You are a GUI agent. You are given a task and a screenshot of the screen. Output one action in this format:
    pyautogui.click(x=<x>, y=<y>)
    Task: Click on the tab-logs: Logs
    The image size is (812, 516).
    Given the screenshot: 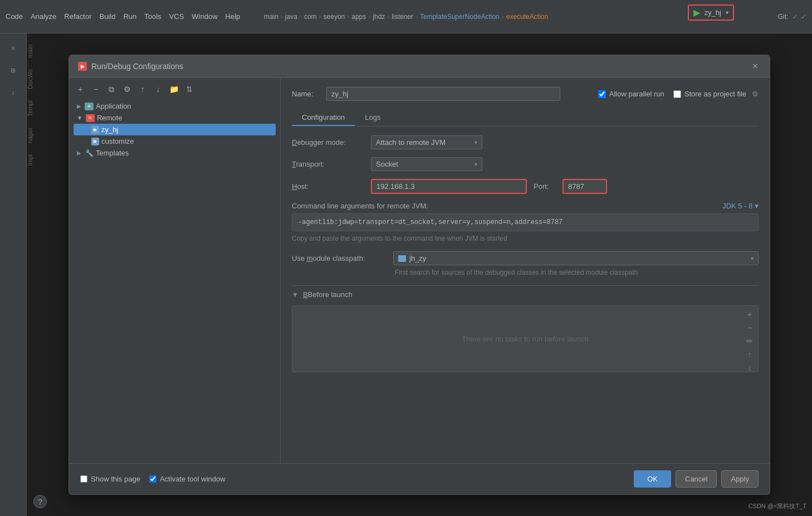 What is the action you would take?
    pyautogui.click(x=373, y=118)
    